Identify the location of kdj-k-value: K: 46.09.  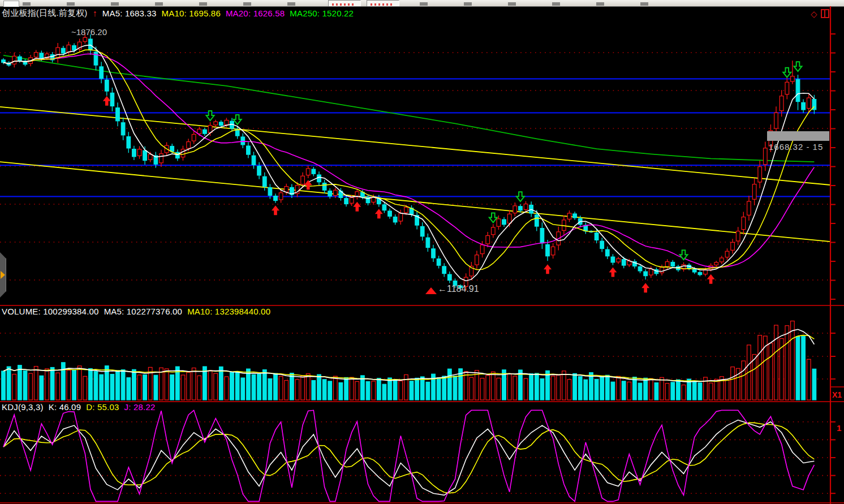
(64, 407).